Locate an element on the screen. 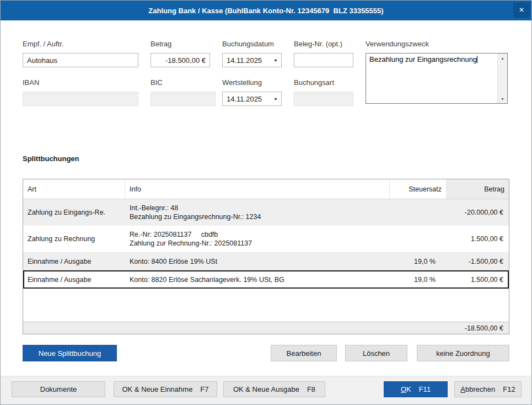 This screenshot has width=532, height=405. row-betrag: -1.500,00 € is located at coordinates (477, 262).